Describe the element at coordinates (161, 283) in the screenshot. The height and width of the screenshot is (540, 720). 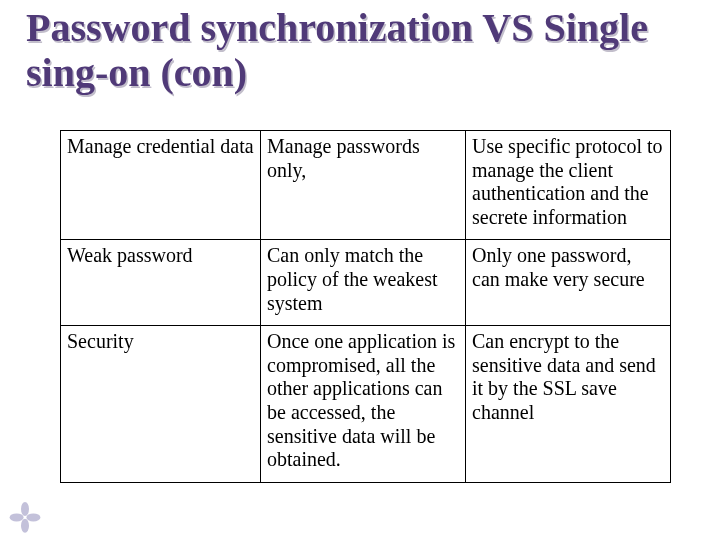
I see `cell-aspect: Weak password` at that location.